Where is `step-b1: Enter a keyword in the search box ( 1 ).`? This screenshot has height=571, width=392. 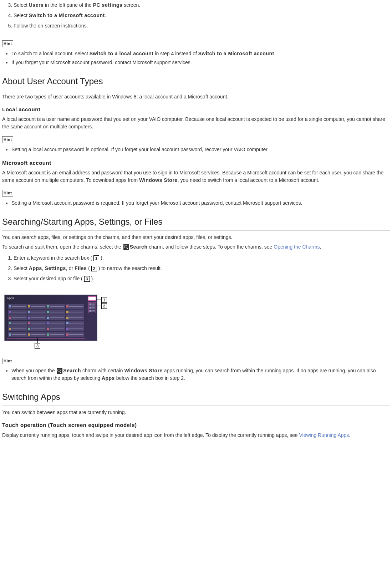
step-b1: Enter a keyword in the search box ( 1 ). is located at coordinates (202, 258).